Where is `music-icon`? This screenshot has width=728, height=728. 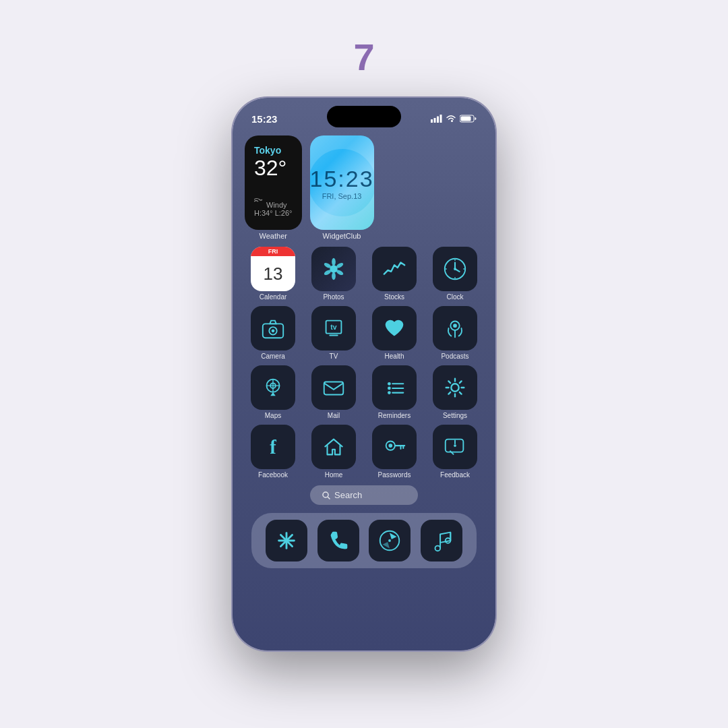 music-icon is located at coordinates (442, 541).